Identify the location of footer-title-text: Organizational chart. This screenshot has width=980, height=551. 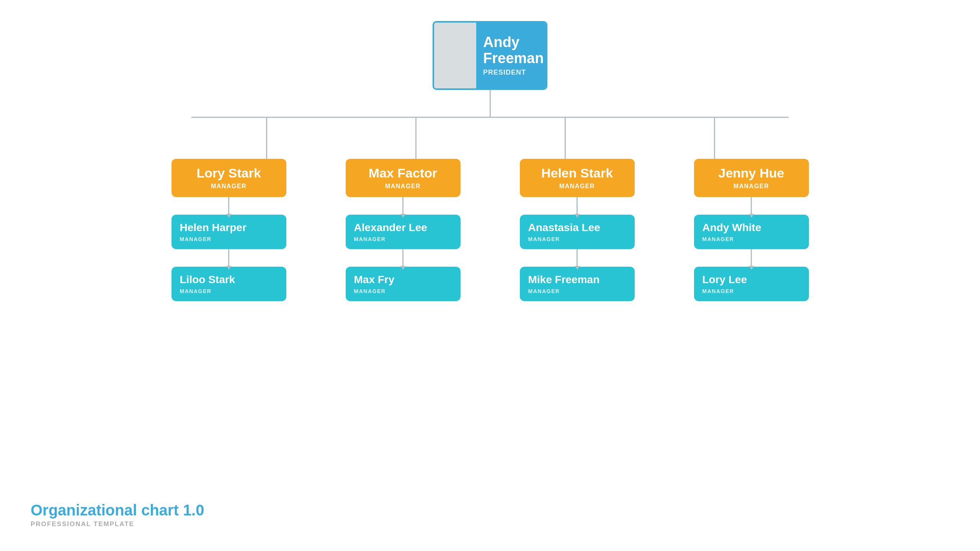
(105, 510).